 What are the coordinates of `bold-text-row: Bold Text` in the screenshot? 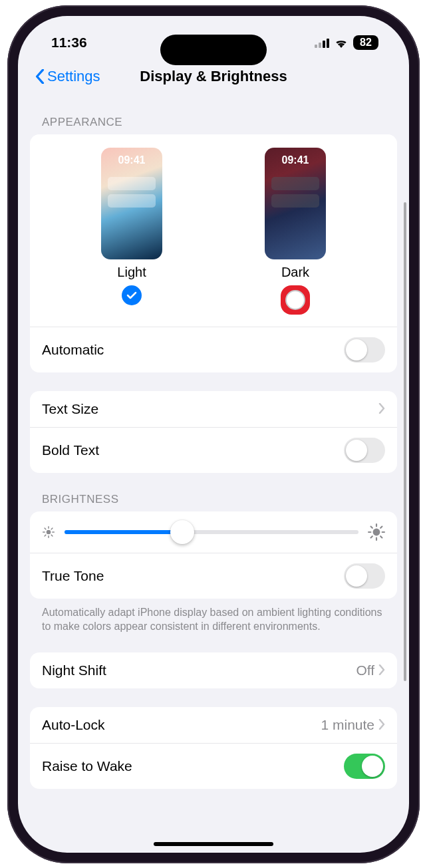 It's located at (214, 450).